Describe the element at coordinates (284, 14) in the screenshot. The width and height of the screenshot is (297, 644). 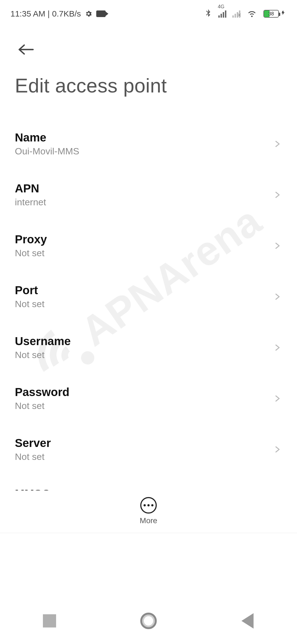
I see `charging-bolt-icon` at that location.